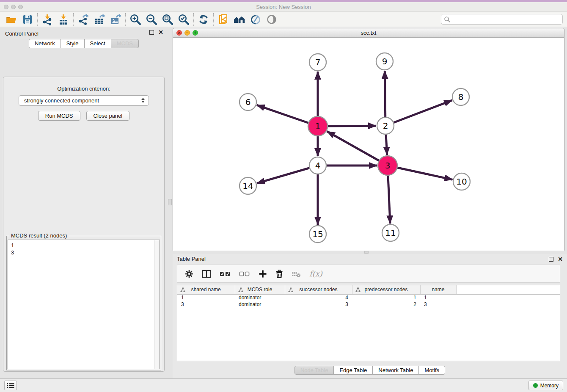  What do you see at coordinates (125, 44) in the screenshot?
I see `tab-mcds: MCDS` at bounding box center [125, 44].